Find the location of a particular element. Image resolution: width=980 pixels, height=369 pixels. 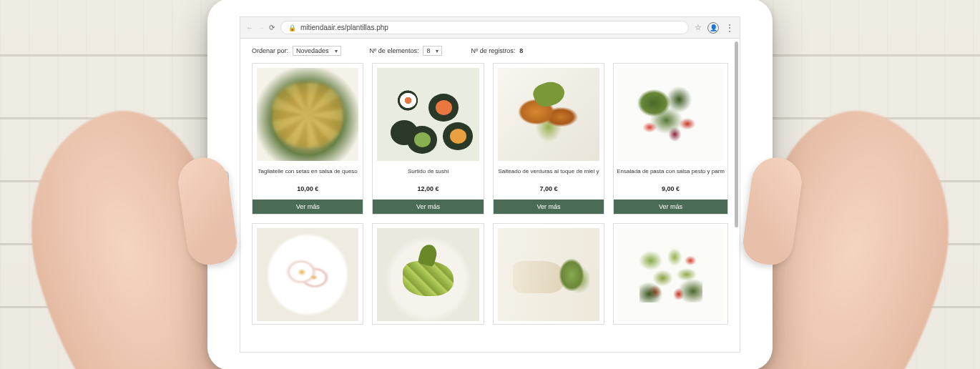

product-price: 9,00 € is located at coordinates (671, 190).